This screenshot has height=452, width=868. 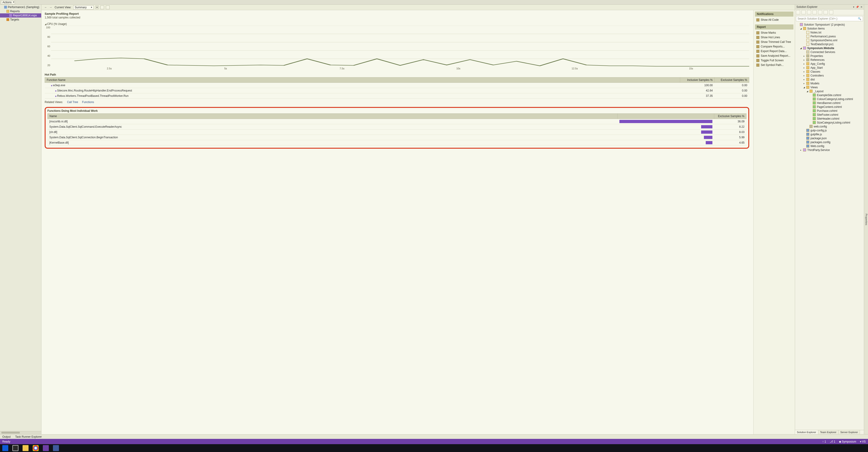 What do you see at coordinates (830, 99) in the screenshot?
I see `cshtml-file: ColourCategoryListing.cshtml` at bounding box center [830, 99].